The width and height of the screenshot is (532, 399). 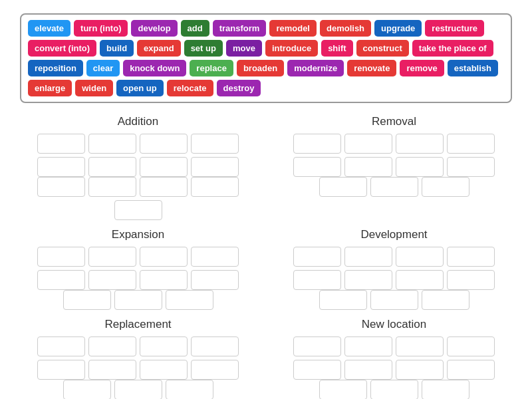 I want to click on word-chip-3: add, so click(x=196, y=28).